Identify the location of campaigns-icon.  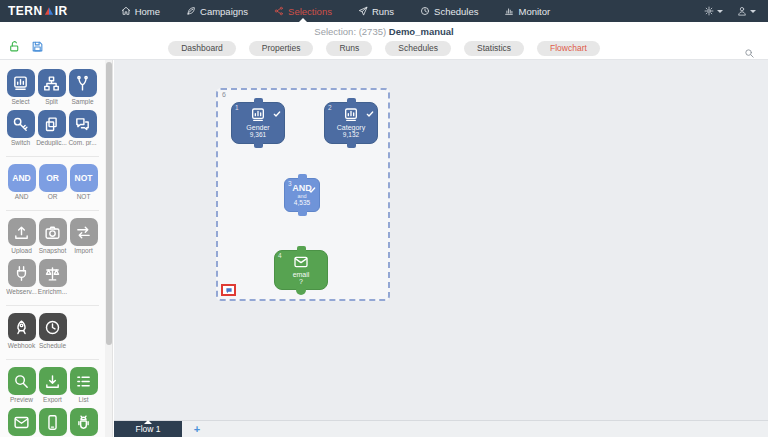
(191, 11).